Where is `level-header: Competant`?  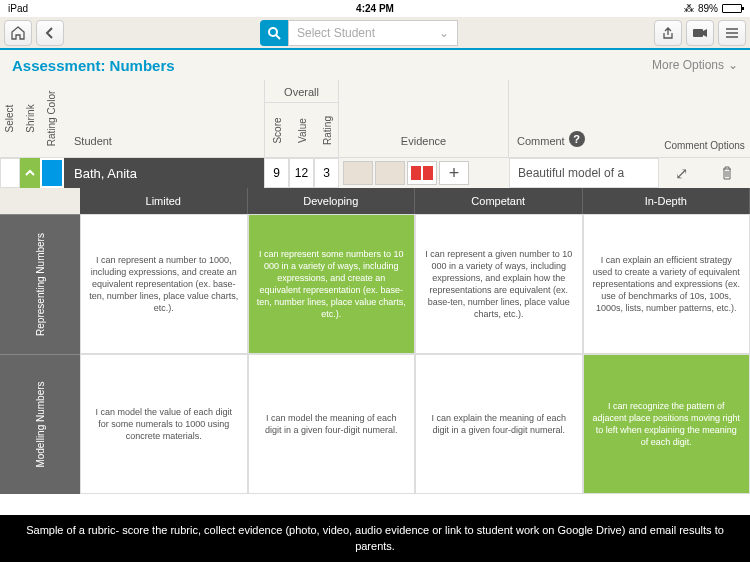
level-header: Competant is located at coordinates (499, 201).